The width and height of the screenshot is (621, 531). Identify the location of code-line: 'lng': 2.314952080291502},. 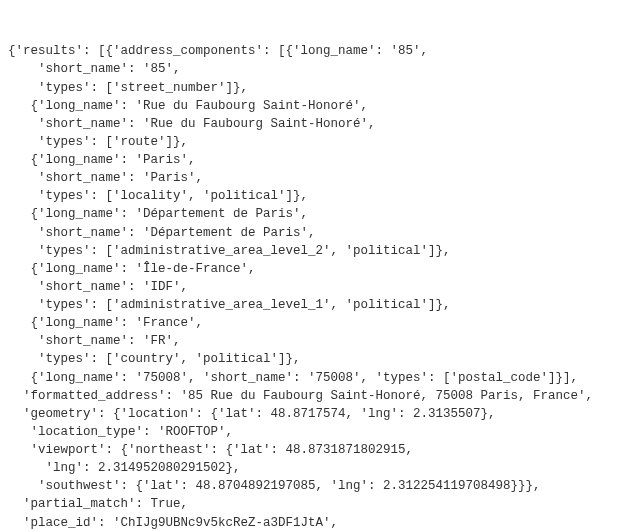
(310, 468).